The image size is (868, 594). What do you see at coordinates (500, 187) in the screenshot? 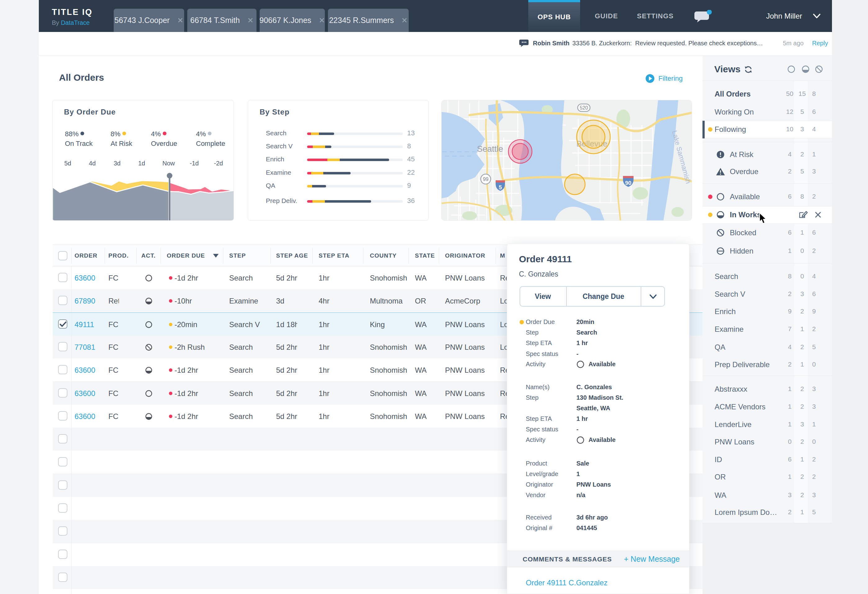
I see `svg-text: 5` at bounding box center [500, 187].